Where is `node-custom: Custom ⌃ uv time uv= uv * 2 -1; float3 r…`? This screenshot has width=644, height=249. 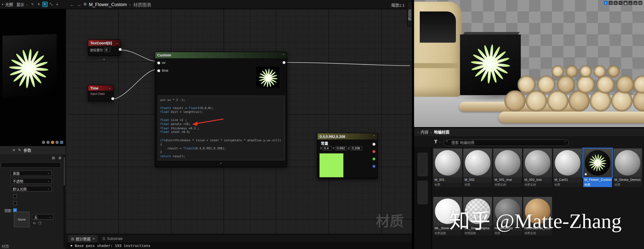 node-custom: Custom ⌃ uv time uv= uv * 2 -1; float3 r… is located at coordinates (221, 110).